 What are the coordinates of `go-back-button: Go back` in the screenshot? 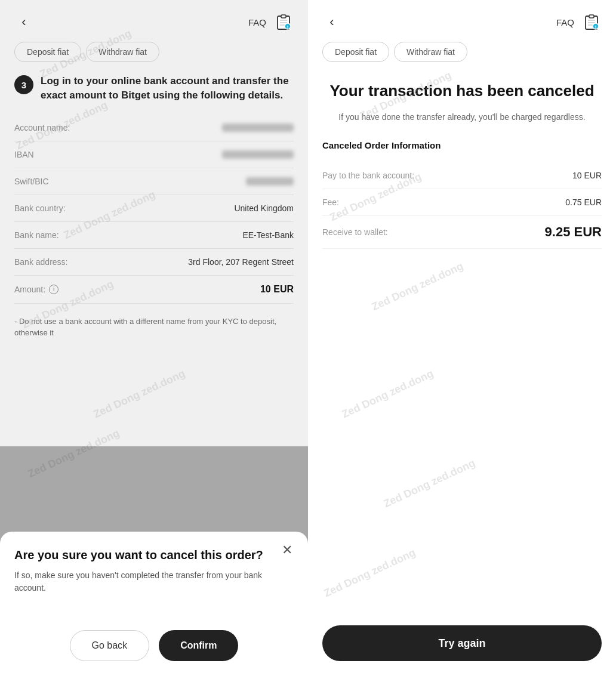 It's located at (110, 646).